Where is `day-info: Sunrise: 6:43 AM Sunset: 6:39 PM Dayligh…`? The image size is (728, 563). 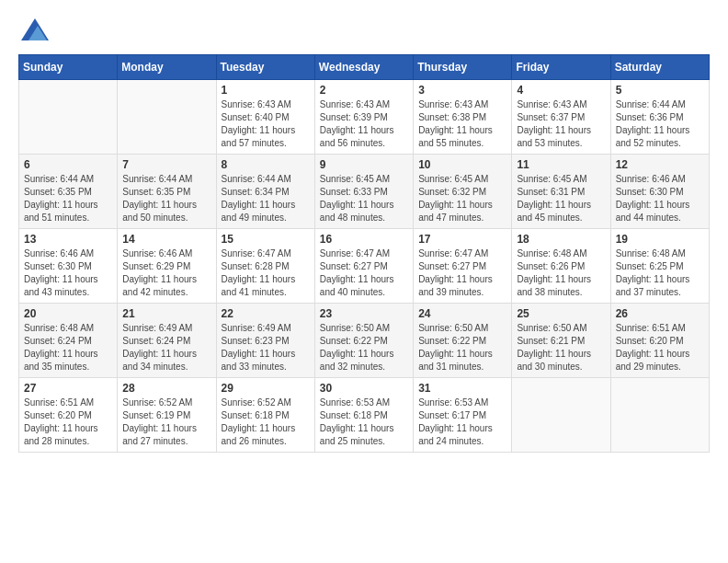
day-info: Sunrise: 6:43 AM Sunset: 6:39 PM Dayligh… is located at coordinates (364, 124).